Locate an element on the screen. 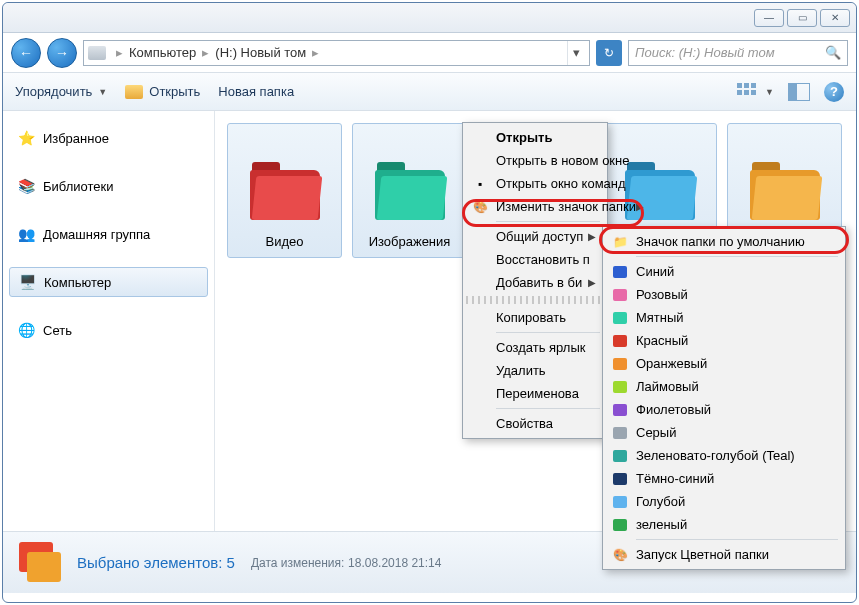 Image resolution: width=859 pixels, height=605 pixels. folder-item: Изображения is located at coordinates (410, 190).